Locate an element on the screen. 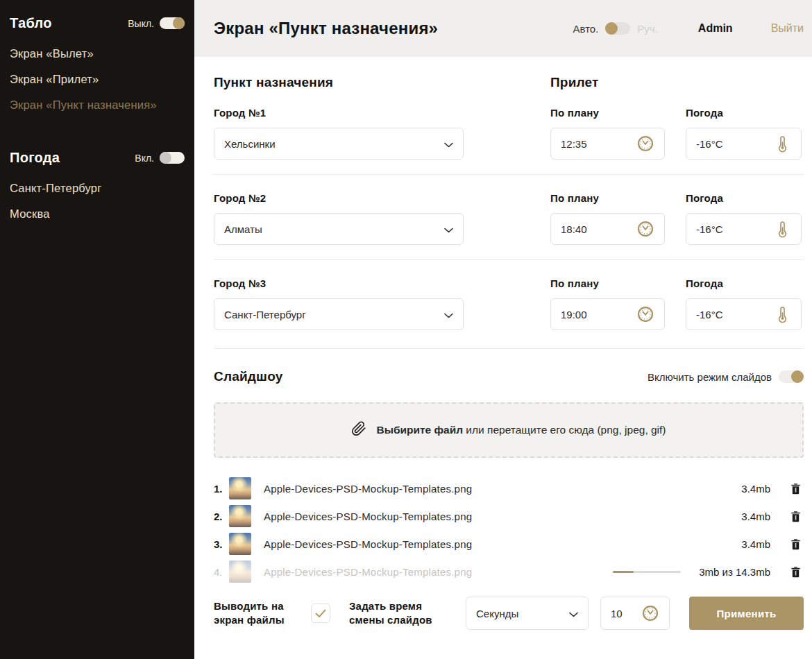 This screenshot has width=812, height=659. interval-input is located at coordinates (623, 613).